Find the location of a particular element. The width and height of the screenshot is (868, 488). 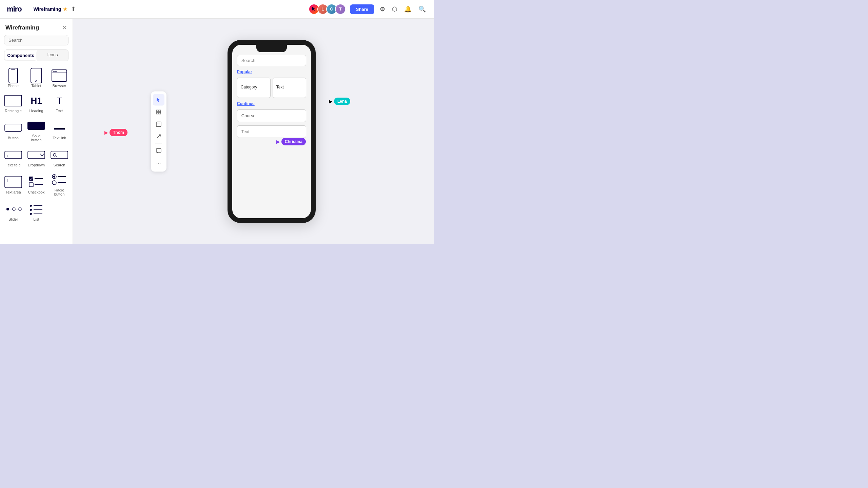

phone-screen: Search Popular Category Text Continue Co… is located at coordinates (272, 131).